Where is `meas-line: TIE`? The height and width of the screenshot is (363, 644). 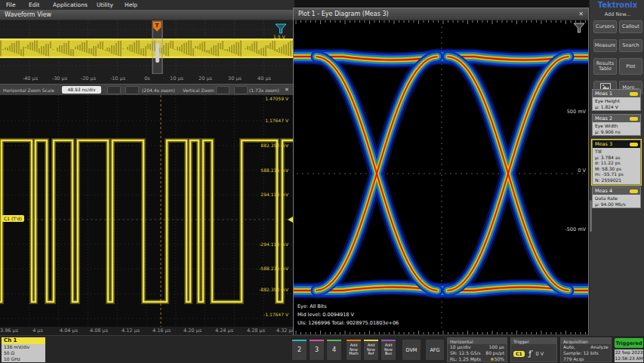 meas-line: TIE is located at coordinates (616, 152).